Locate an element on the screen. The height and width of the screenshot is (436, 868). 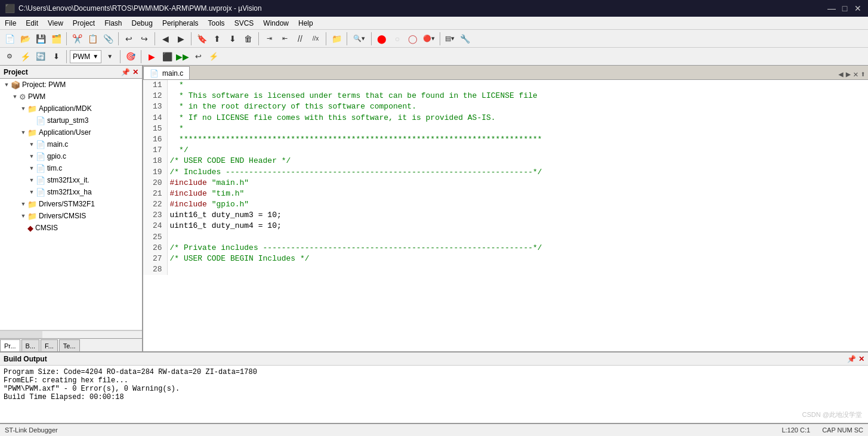
project-tab-f: F... is located at coordinates (49, 345).